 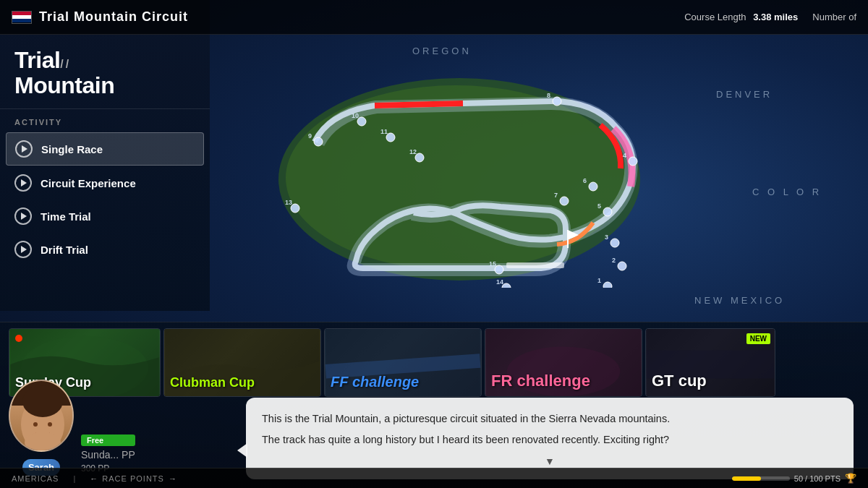 What do you see at coordinates (105, 183) in the screenshot?
I see `activity-circuit-experience: Circuit Experience` at bounding box center [105, 183].